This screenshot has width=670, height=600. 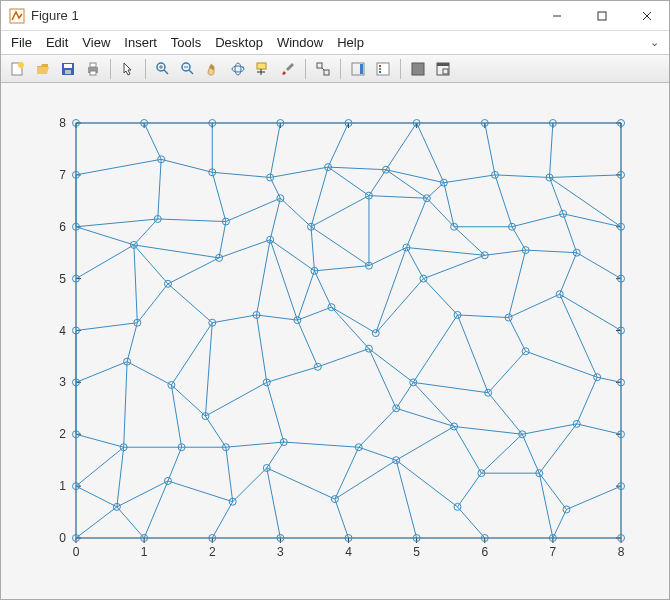 I want to click on dock-icon, so click(x=443, y=69).